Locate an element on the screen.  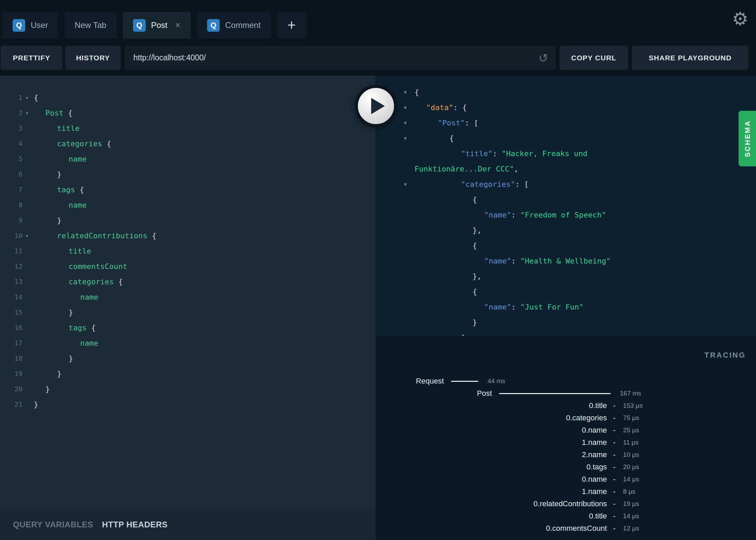
line-number: 5 is located at coordinates (20, 159).